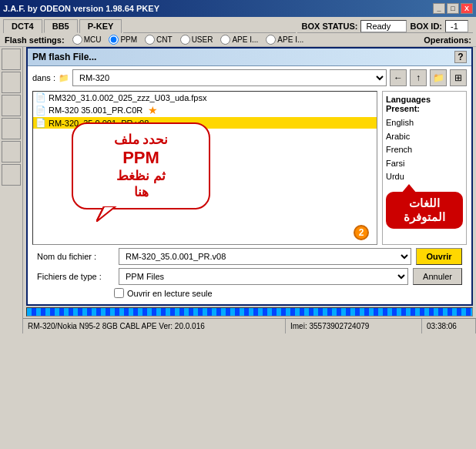  Describe the element at coordinates (64, 79) in the screenshot. I see `folder-icon: 📁` at that location.